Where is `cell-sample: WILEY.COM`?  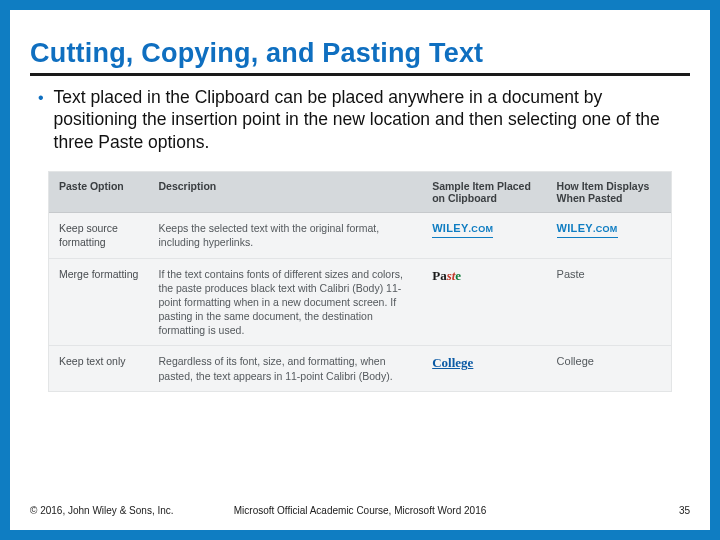 cell-sample: WILEY.COM is located at coordinates (484, 236).